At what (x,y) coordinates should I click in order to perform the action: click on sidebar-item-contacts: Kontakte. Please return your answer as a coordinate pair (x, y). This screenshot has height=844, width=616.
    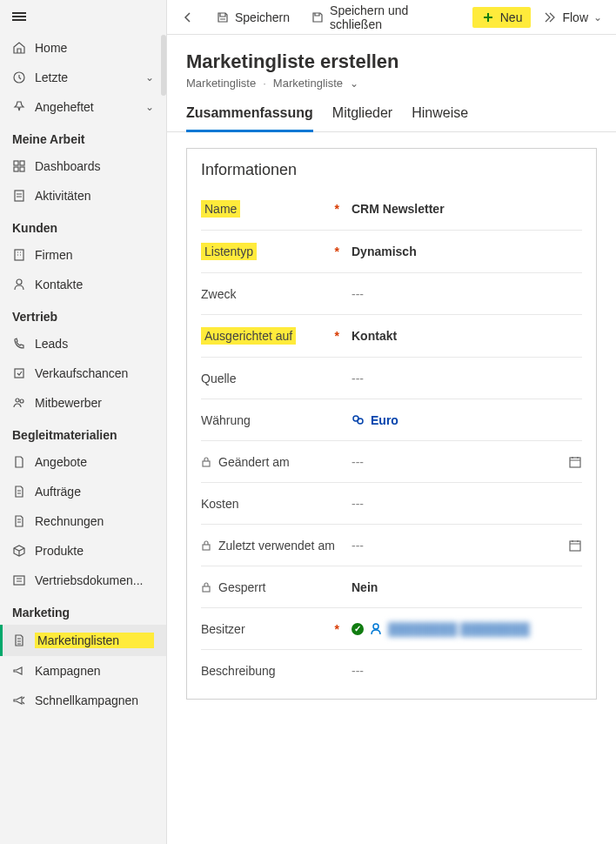
    Looking at the image, I should click on (84, 285).